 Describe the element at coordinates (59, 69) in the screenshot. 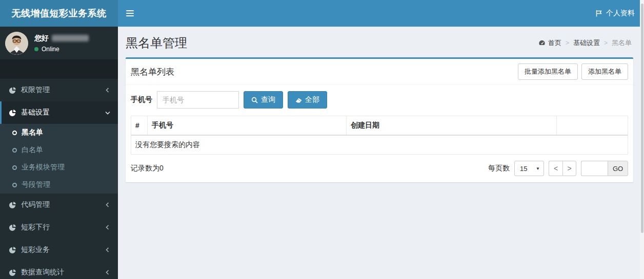

I see `sidebar-divider` at that location.